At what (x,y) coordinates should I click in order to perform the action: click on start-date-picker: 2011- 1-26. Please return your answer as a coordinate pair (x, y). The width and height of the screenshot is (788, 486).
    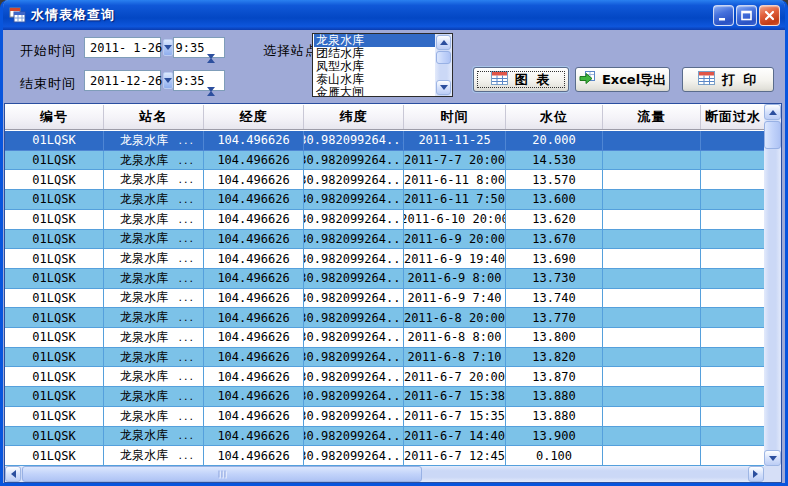
    Looking at the image, I should click on (122, 48).